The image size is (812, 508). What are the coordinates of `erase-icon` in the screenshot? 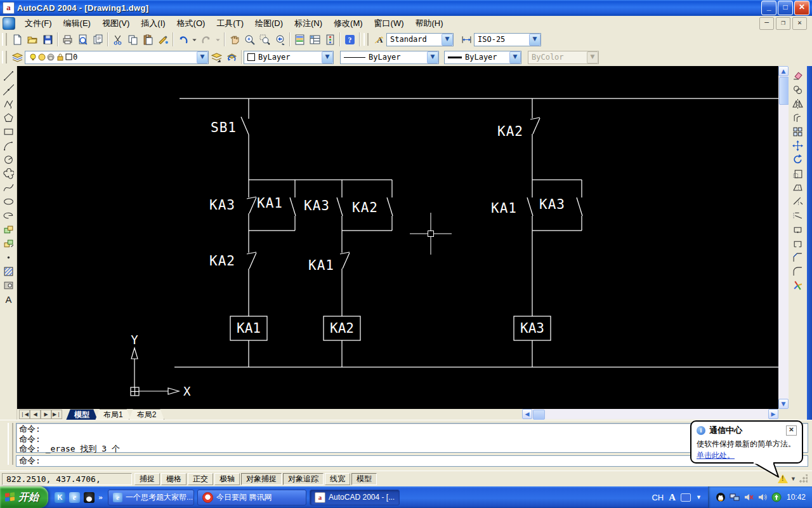 It's located at (798, 76).